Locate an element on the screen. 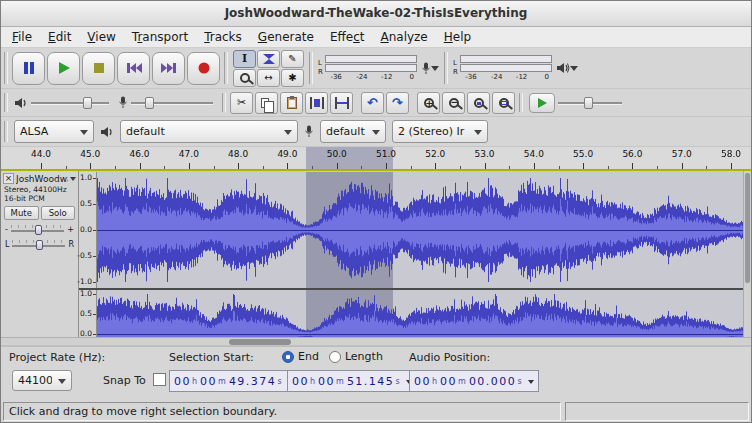 The height and width of the screenshot is (423, 752). paste-icon is located at coordinates (292, 103).